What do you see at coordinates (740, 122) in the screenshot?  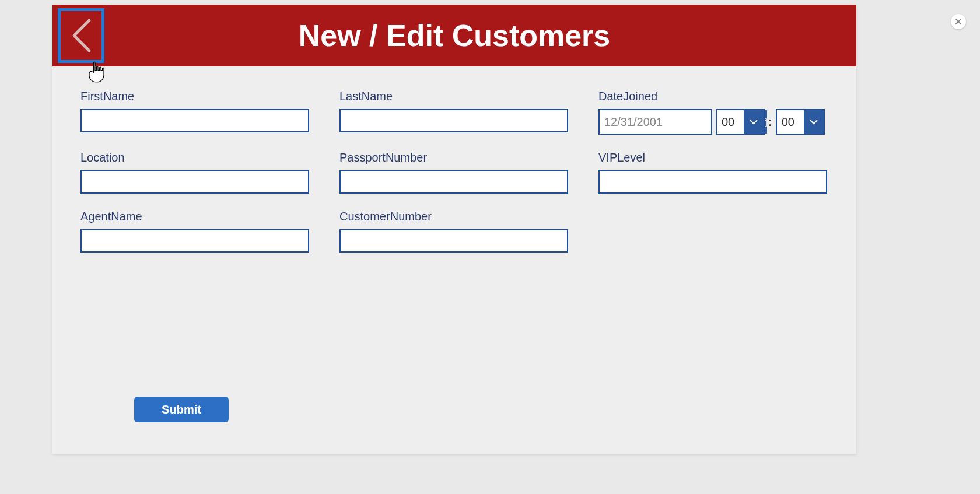 I see `hour-select: 00` at bounding box center [740, 122].